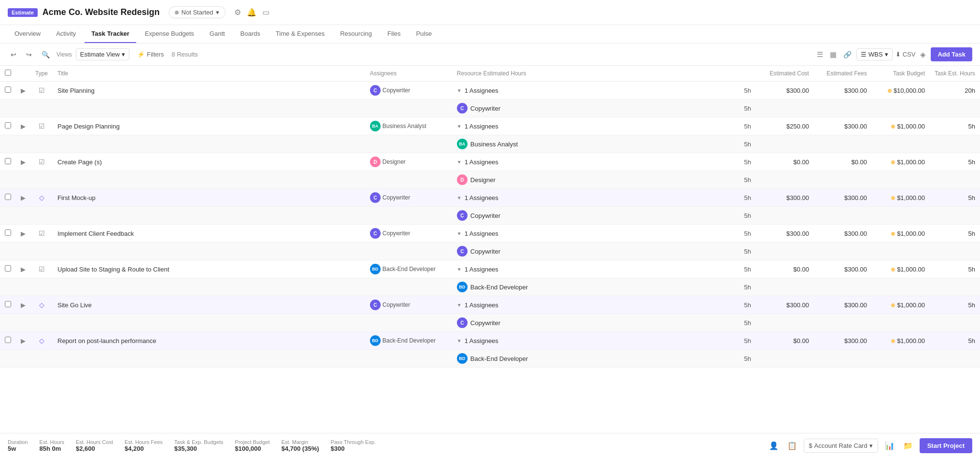  What do you see at coordinates (785, 305) in the screenshot?
I see `row-est-cost: $300.00` at bounding box center [785, 305].